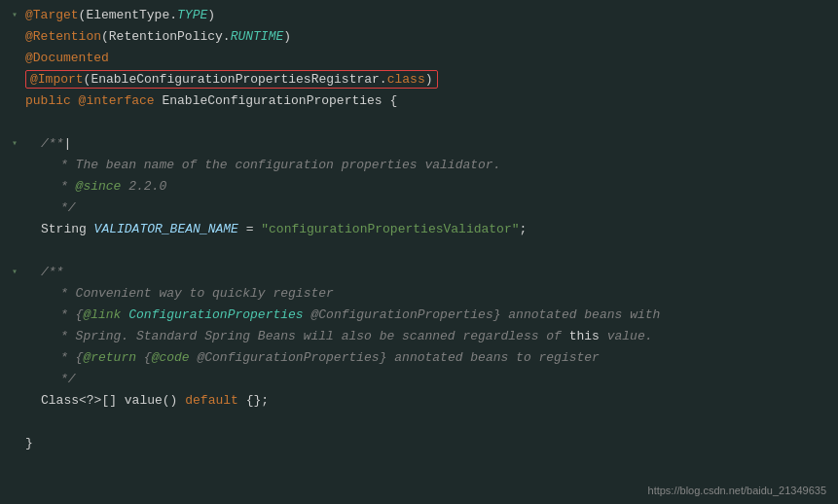  Describe the element at coordinates (15, 143) in the screenshot. I see `fold-arrow-7: ▾` at that location.